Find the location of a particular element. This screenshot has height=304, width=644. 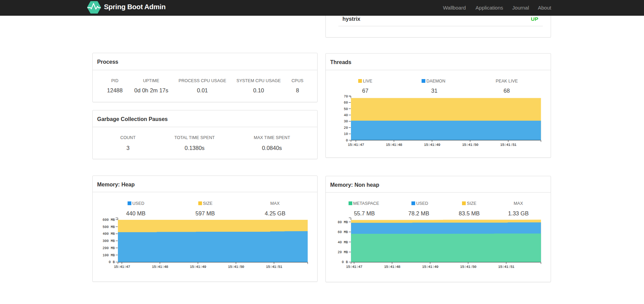

svg-text: 500 MB is located at coordinates (109, 227).